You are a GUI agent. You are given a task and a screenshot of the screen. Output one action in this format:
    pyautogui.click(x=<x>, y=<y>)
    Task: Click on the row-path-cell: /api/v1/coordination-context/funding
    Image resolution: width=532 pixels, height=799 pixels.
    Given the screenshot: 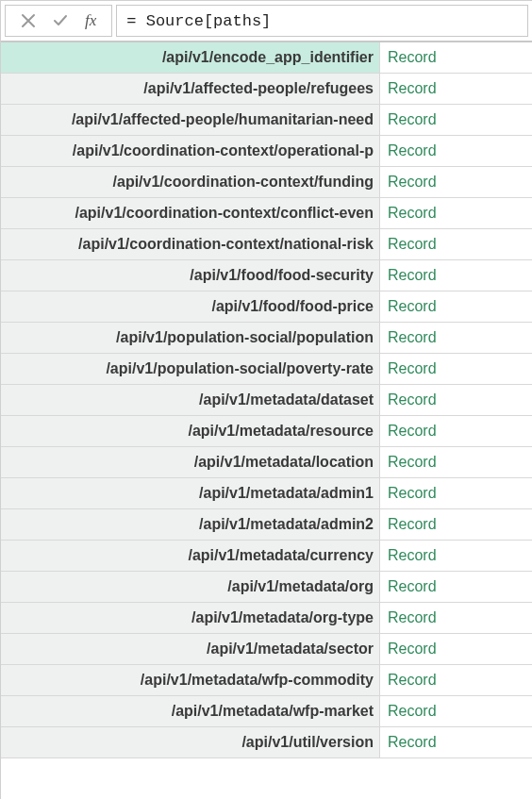 What is the action you would take?
    pyautogui.click(x=191, y=182)
    